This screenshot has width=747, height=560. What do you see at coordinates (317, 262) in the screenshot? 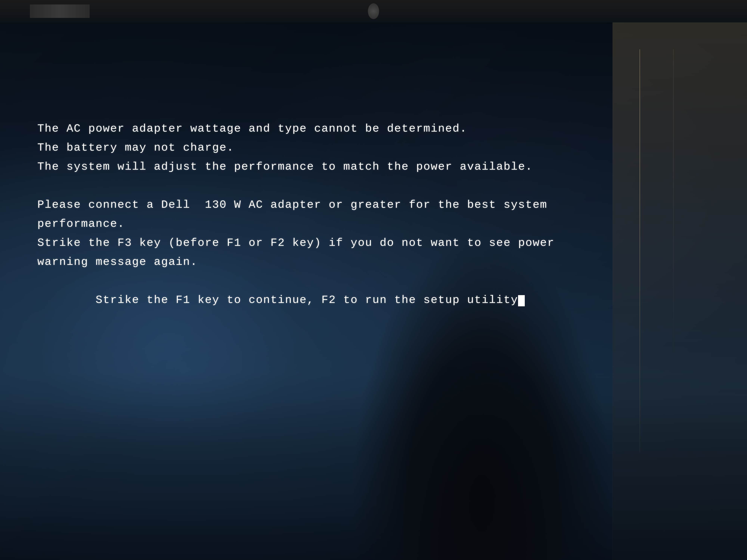
I see `bios-line-8: warning message again.` at bounding box center [317, 262].